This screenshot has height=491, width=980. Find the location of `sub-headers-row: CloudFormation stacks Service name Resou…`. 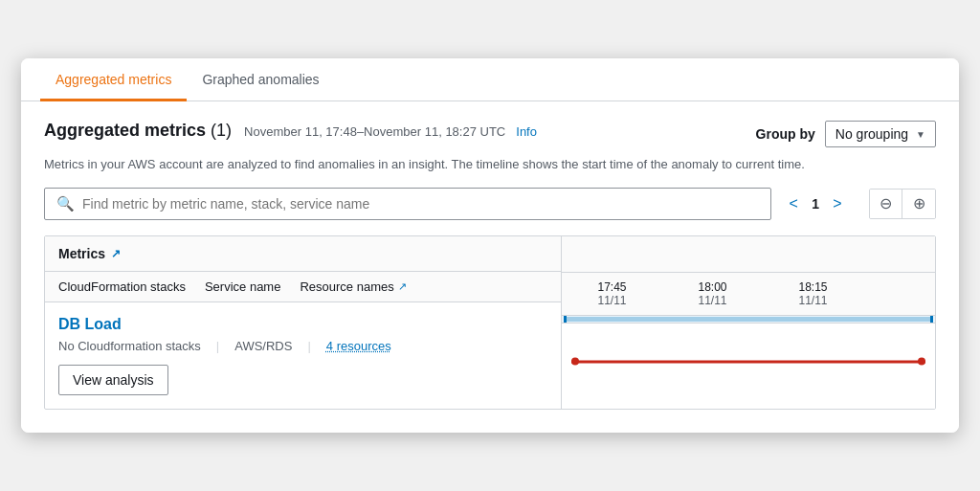

sub-headers-row: CloudFormation stacks Service name Resou… is located at coordinates (302, 287).